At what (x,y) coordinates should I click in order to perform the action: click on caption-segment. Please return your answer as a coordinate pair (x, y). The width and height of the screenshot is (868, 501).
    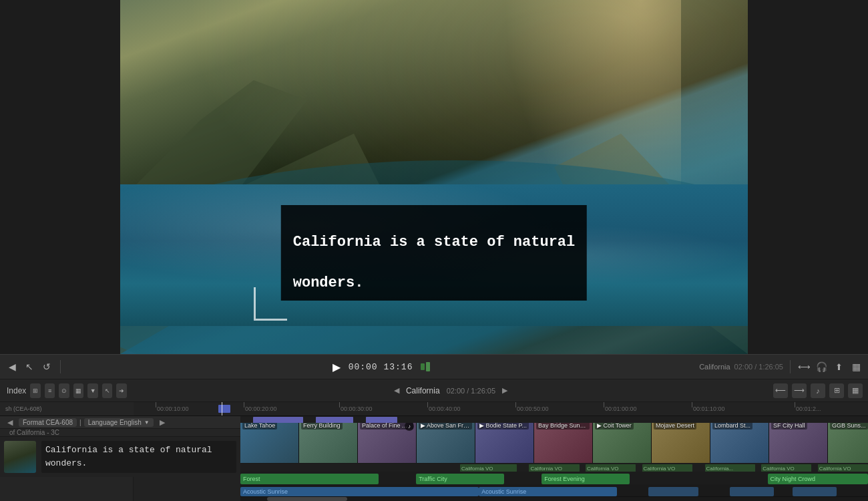
    Looking at the image, I should click on (278, 420).